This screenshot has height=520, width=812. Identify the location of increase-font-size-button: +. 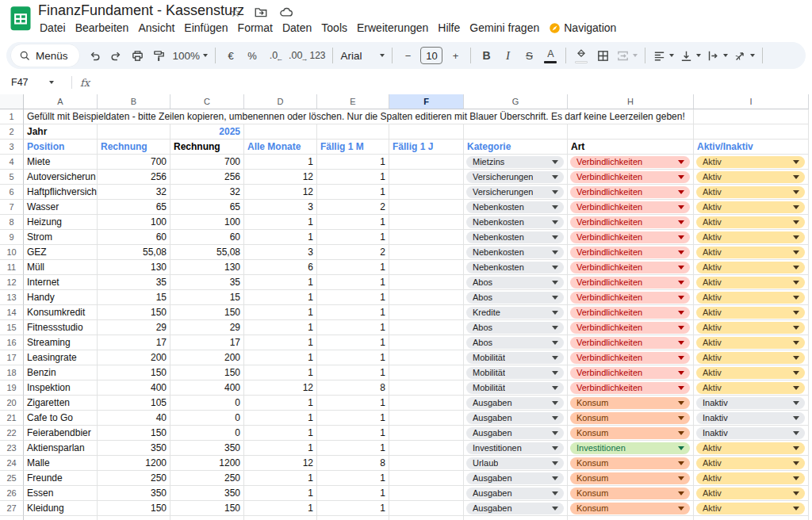
(455, 55).